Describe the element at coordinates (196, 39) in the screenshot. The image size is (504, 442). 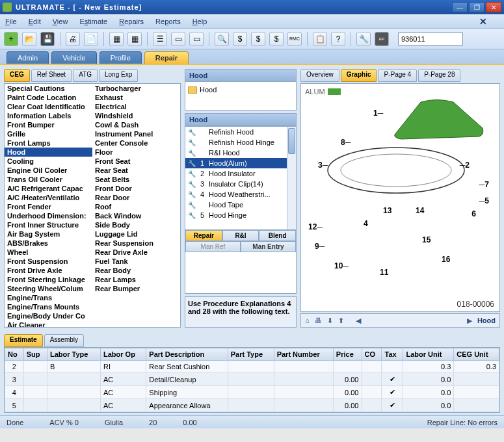
I see `layout3-icon: ▭` at that location.